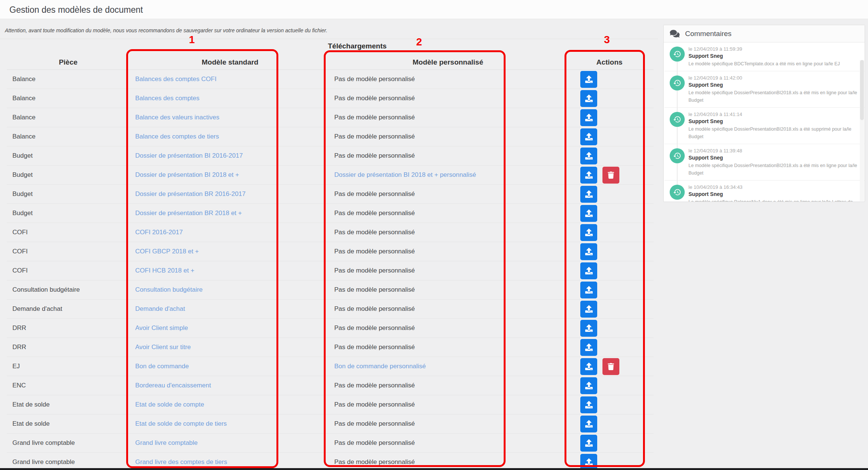  I want to click on top-bar: Gestion des modèles de document, so click(434, 10).